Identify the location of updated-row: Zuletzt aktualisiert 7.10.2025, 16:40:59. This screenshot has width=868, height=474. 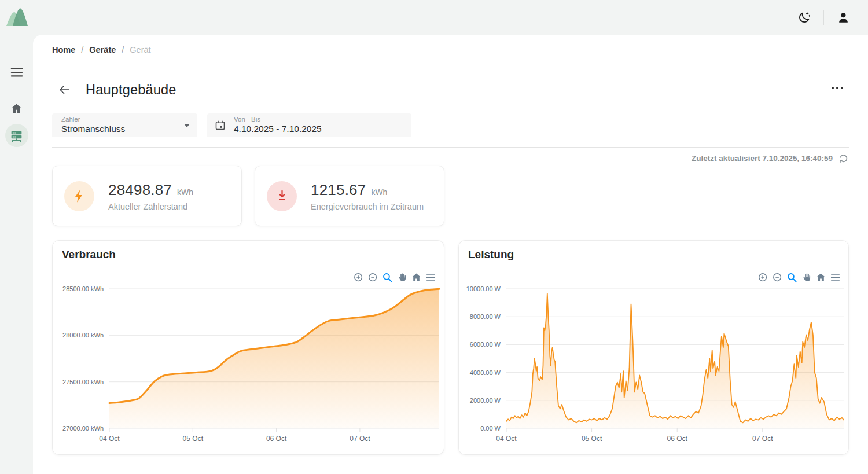
(450, 158).